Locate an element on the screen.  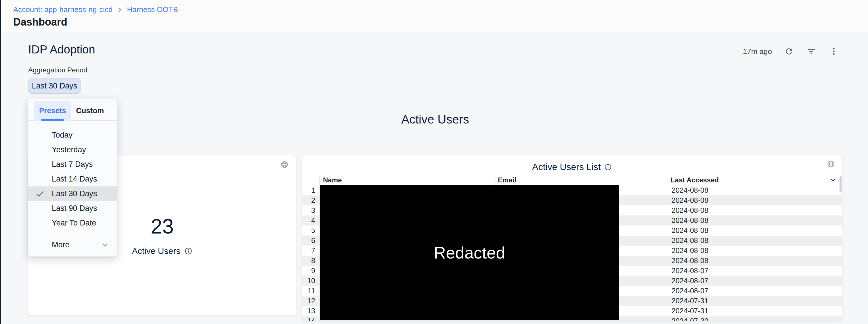
preset-item-last-90-days: Last 90 Days is located at coordinates (73, 209).